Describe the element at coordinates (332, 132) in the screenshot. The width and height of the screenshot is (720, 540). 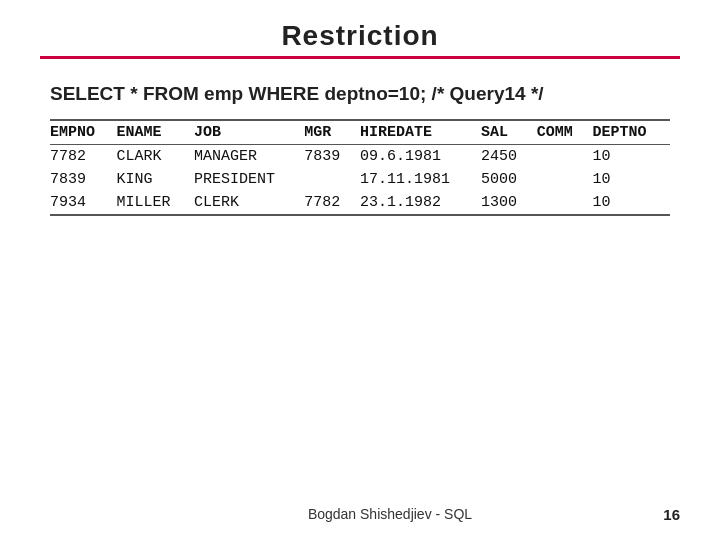
I see `col-mgr: MGR` at that location.